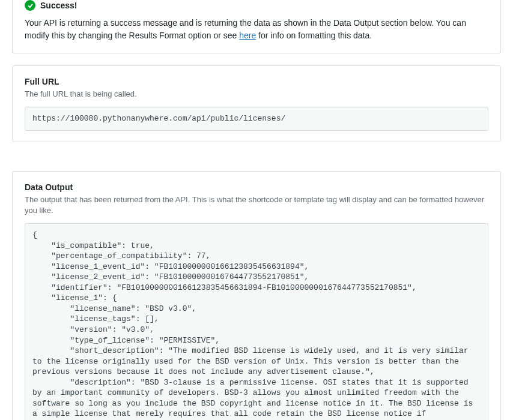  I want to click on success-panel: Success! Your API is returning a success…, so click(256, 26).